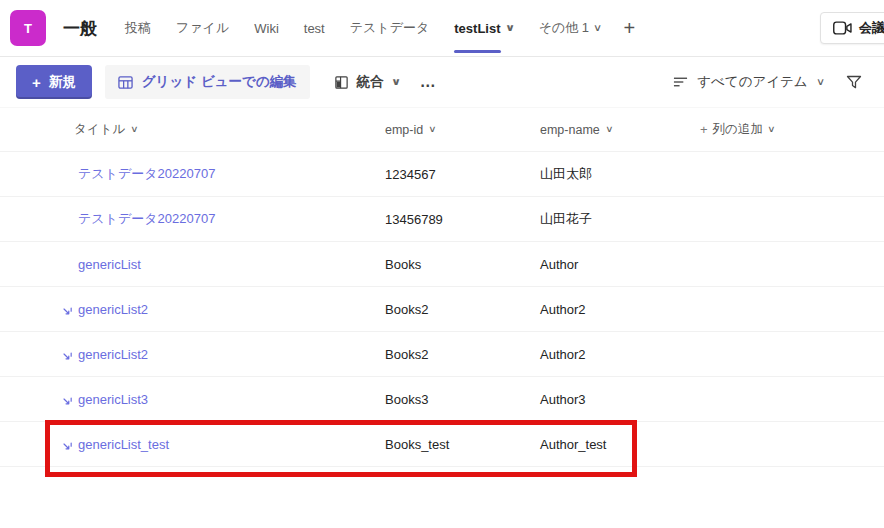 The height and width of the screenshot is (528, 884). I want to click on table-row: テストデータ20220707 13456789 山田花子, so click(442, 220).